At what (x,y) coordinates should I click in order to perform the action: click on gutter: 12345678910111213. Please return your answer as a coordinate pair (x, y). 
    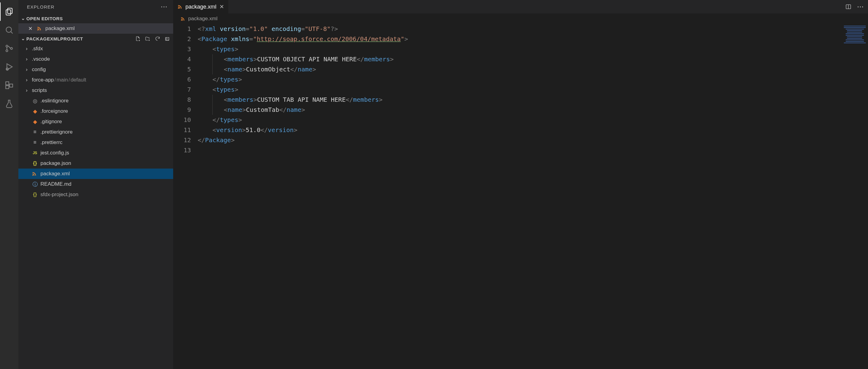
    Looking at the image, I should click on (185, 196).